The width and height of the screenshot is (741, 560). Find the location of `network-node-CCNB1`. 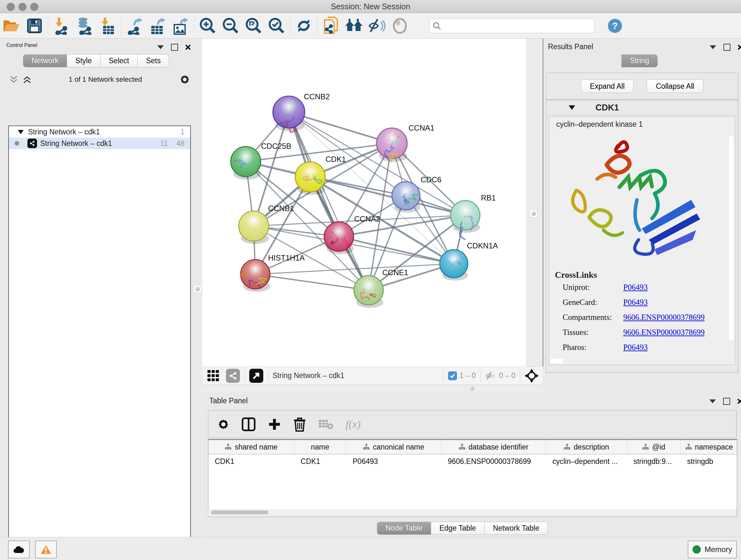

network-node-CCNB1 is located at coordinates (254, 228).